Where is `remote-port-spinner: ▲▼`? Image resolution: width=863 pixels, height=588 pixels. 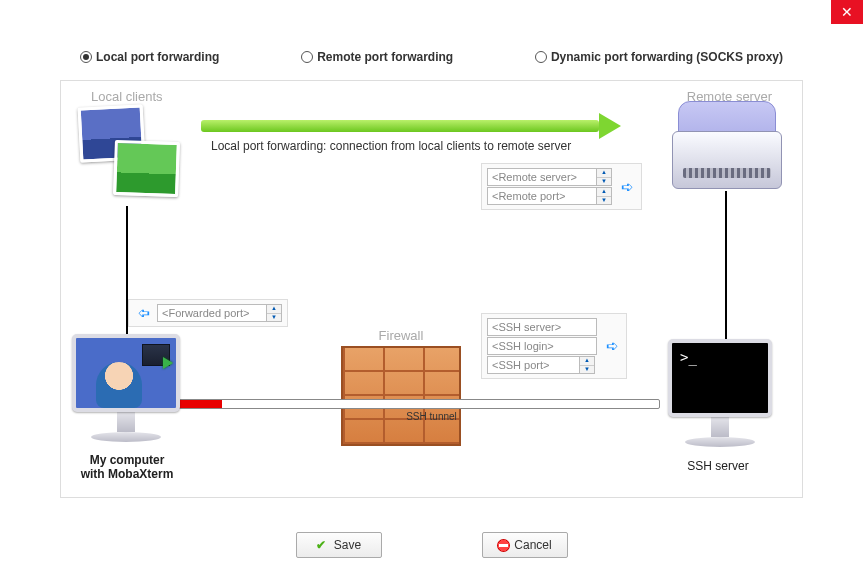 remote-port-spinner: ▲▼ is located at coordinates (604, 196).